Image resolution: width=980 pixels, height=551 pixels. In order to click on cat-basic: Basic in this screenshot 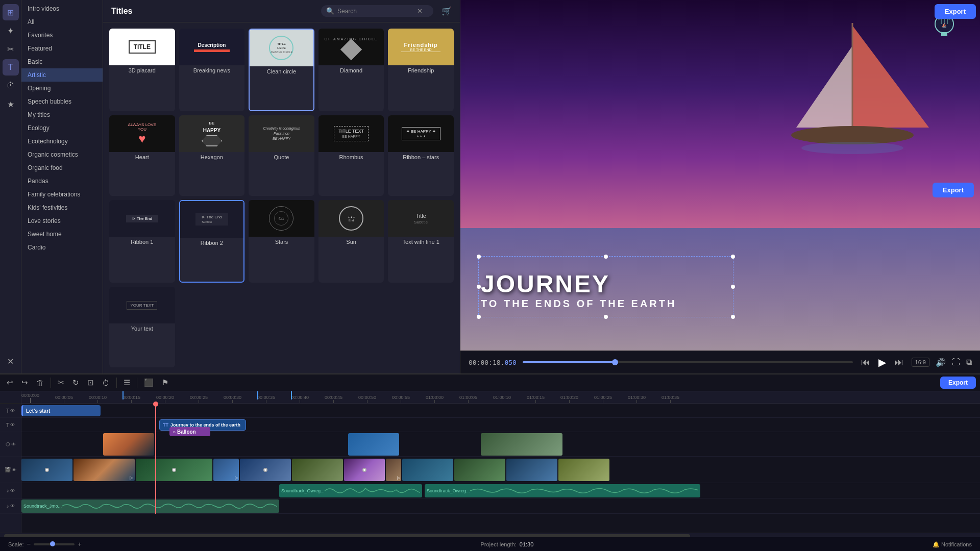, I will do `click(62, 62)`.